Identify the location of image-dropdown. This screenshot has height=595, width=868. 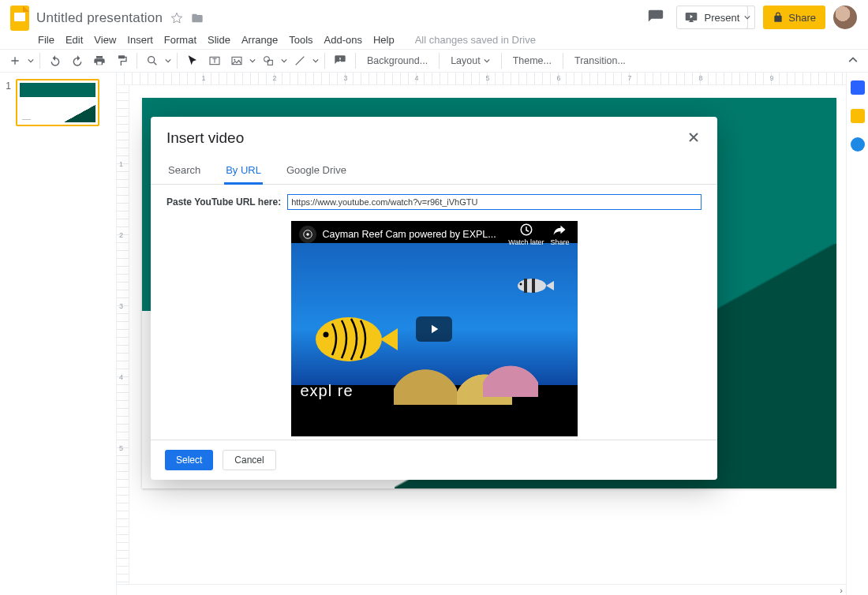
(253, 61).